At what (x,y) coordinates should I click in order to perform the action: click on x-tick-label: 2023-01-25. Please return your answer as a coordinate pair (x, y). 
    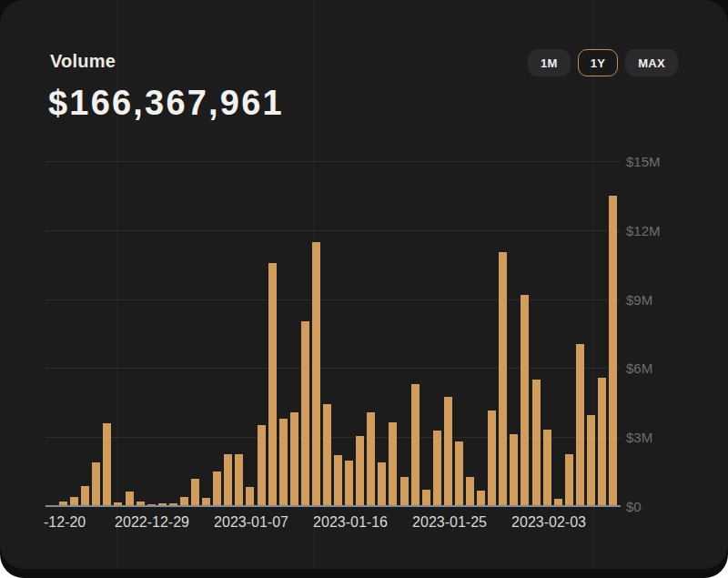
    Looking at the image, I should click on (450, 522).